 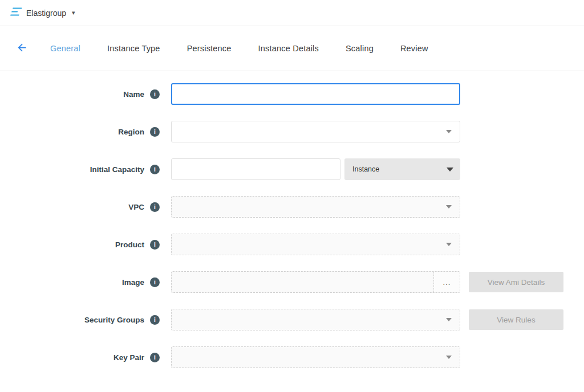 What do you see at coordinates (117, 170) in the screenshot?
I see `initial-capacity-label: Initial Capacity` at bounding box center [117, 170].